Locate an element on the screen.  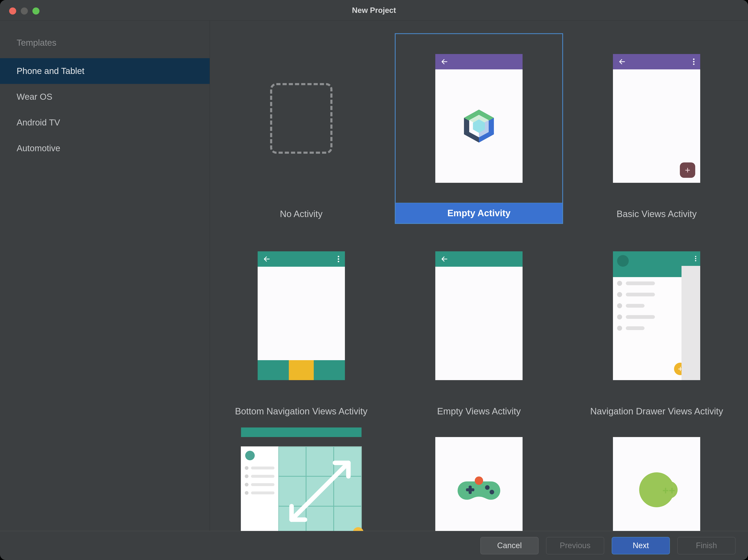
template-card-game-activity is located at coordinates (479, 479).